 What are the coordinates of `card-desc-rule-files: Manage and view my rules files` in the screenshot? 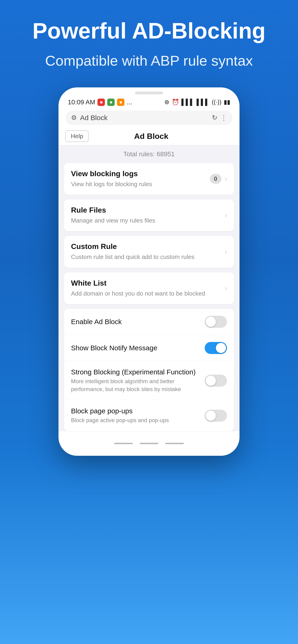 It's located at (148, 220).